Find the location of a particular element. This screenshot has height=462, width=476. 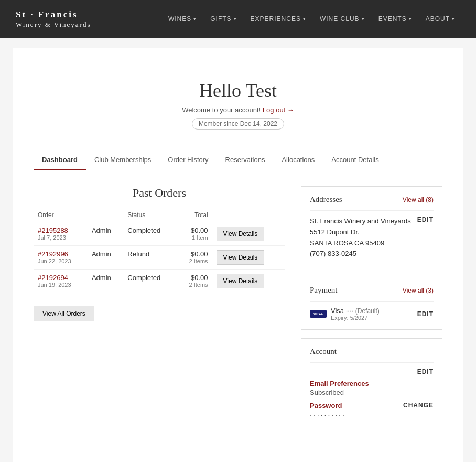

order-date-1: Jul 7, 2023 is located at coordinates (61, 238).